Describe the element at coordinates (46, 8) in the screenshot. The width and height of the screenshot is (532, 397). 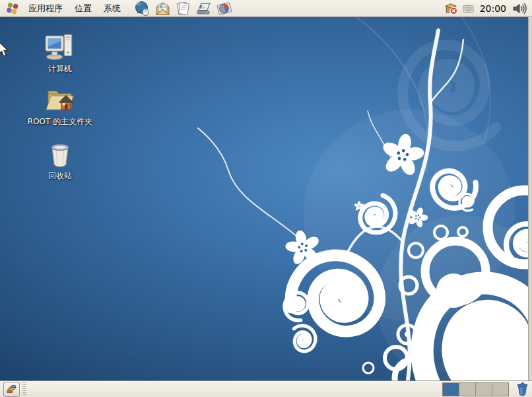
I see `menu-applications: 应用程序` at that location.